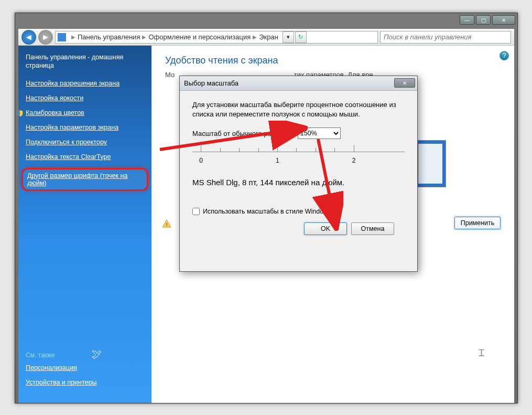 This screenshot has width=532, height=415. What do you see at coordinates (446, 37) in the screenshot?
I see `search-box` at bounding box center [446, 37].